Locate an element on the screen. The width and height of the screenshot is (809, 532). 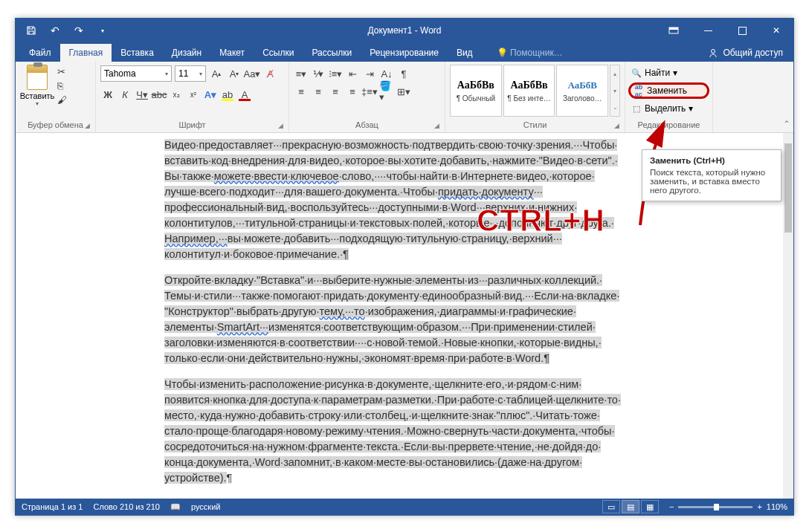
font-color-icon: A is located at coordinates (245, 94).